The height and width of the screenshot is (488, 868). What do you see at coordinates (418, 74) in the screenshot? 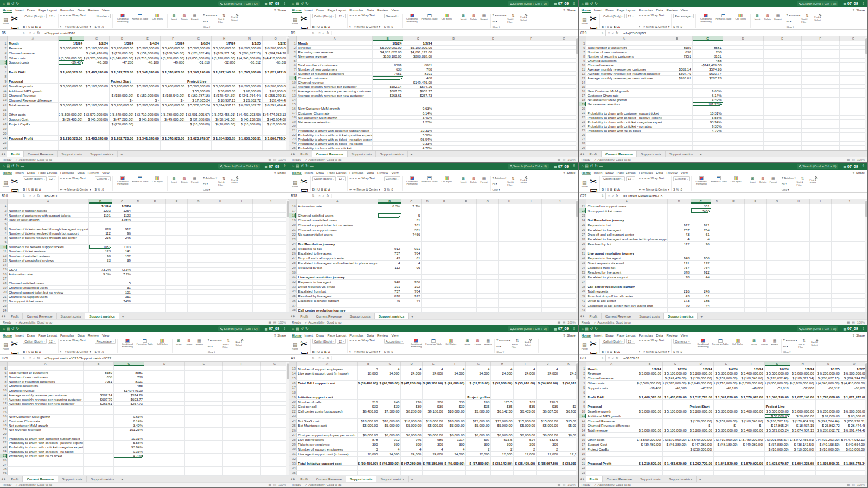
I see `cell: 8101` at bounding box center [418, 74].